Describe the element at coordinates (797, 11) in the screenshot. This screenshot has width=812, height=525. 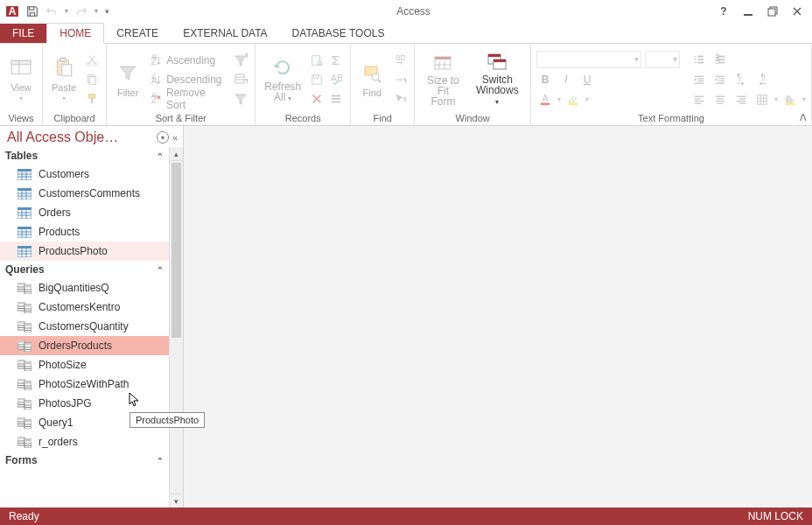
I see `close-icon` at that location.